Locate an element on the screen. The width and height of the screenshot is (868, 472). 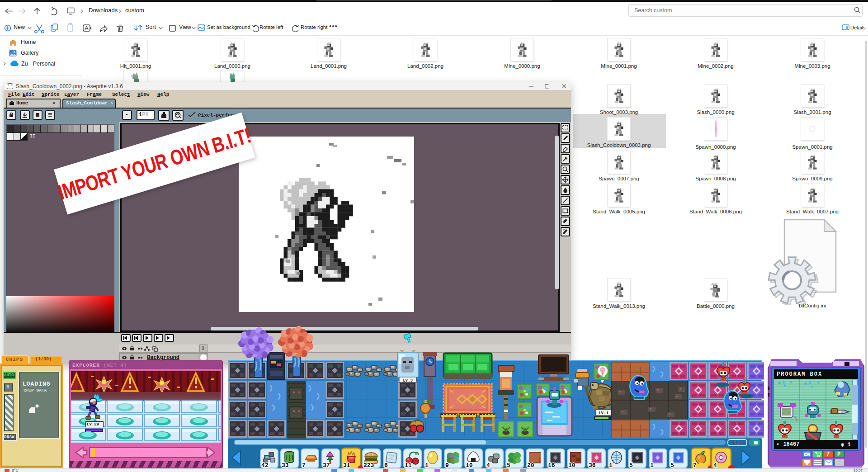
svg-text: 36 is located at coordinates (592, 466).